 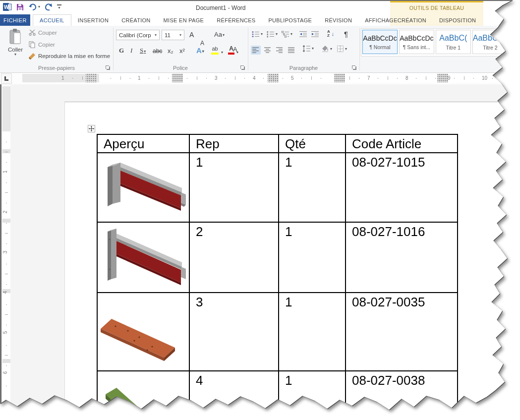 I want to click on align-left-button, so click(x=256, y=50).